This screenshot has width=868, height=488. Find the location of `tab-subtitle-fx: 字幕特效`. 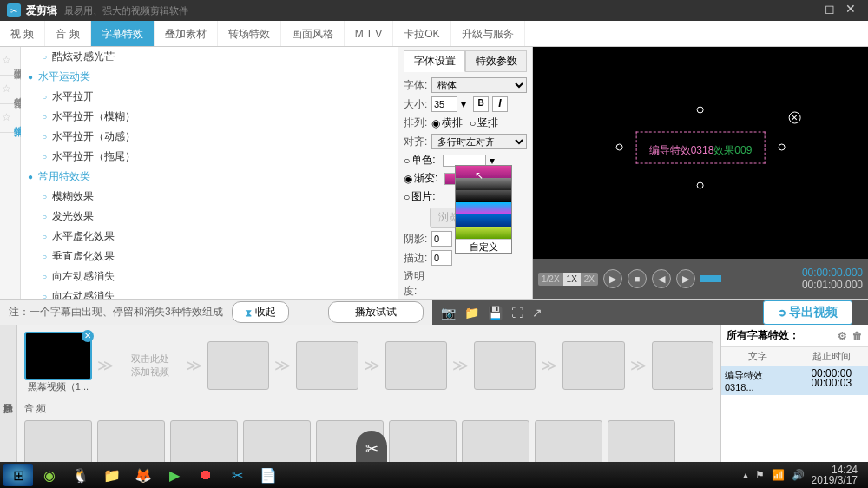

tab-subtitle-fx: 字幕特效 is located at coordinates (123, 33).